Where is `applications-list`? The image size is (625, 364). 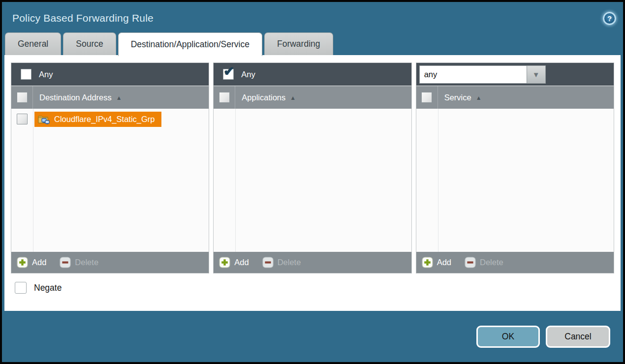 applications-list is located at coordinates (312, 180).